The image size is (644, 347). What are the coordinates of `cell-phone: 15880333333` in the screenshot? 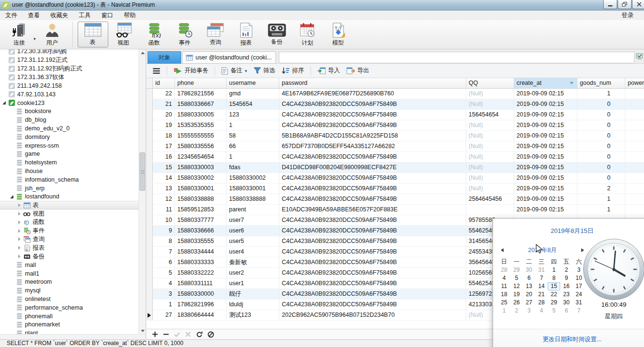 It's located at (201, 263).